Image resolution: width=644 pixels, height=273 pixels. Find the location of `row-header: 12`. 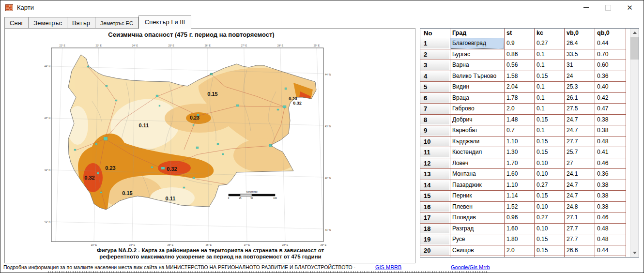

row-header: 12 is located at coordinates (435, 164).